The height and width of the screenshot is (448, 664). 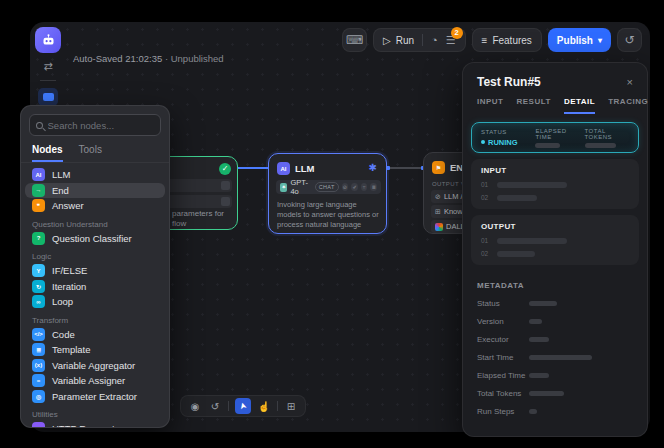 What do you see at coordinates (38, 302) in the screenshot?
I see `loop-icon: ∞` at bounding box center [38, 302].